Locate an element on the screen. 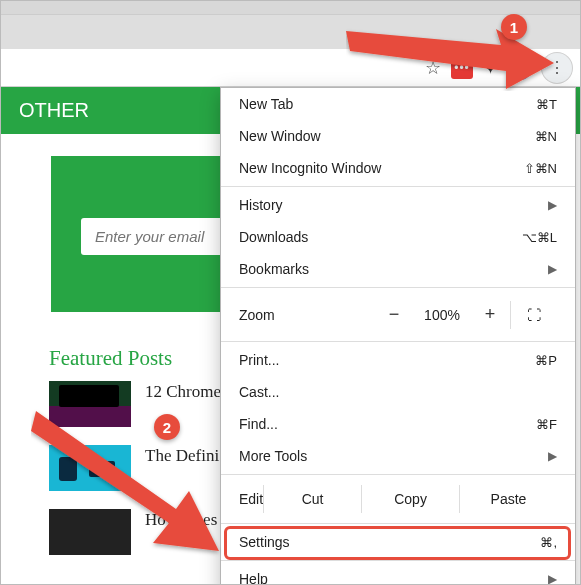  menu-settings: Settings ⌘, is located at coordinates (398, 542).